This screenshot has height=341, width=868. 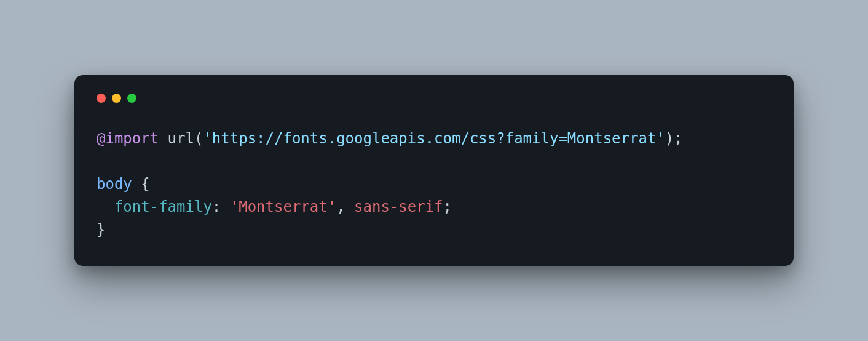 I want to click on traffic-lights, so click(x=434, y=98).